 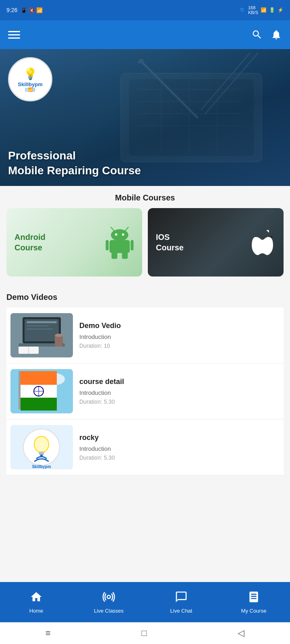 What do you see at coordinates (42, 447) in the screenshot?
I see `video-thumb-3: Skillbypm` at bounding box center [42, 447].